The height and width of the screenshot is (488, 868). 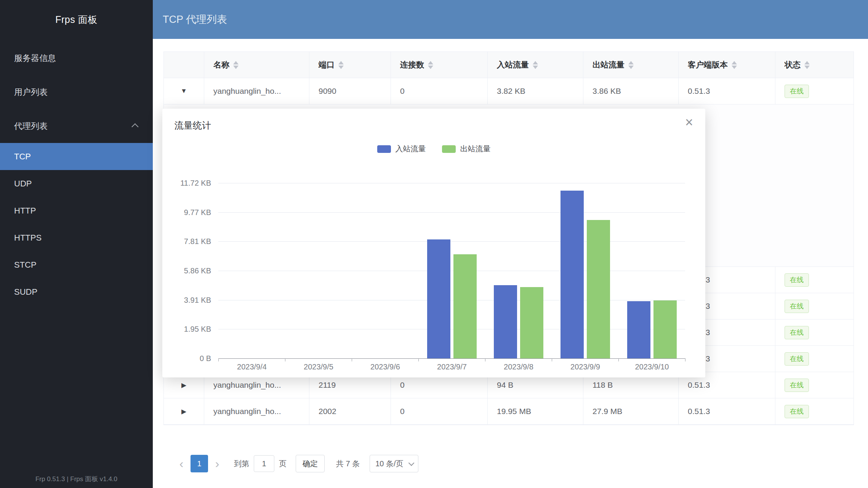 What do you see at coordinates (76, 292) in the screenshot?
I see `sidebar-item-sudp: SUDP` at bounding box center [76, 292].